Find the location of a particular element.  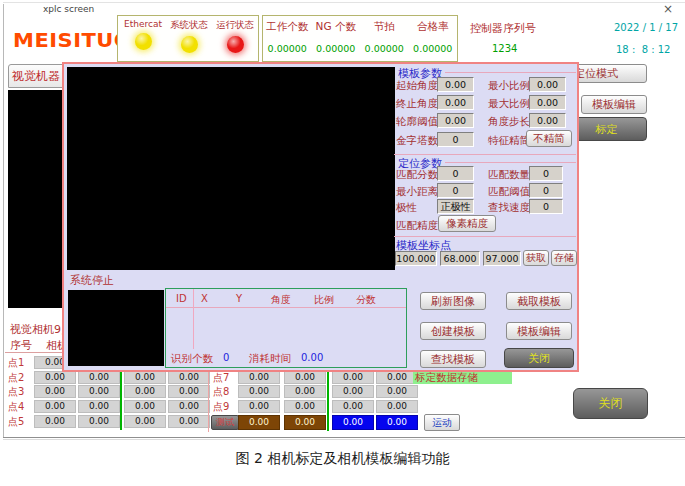

ethercat-lamp-icon is located at coordinates (144, 42).